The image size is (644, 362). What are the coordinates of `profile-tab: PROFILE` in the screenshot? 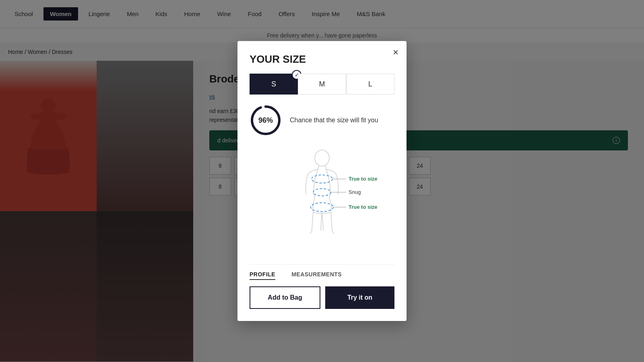 It's located at (262, 276).